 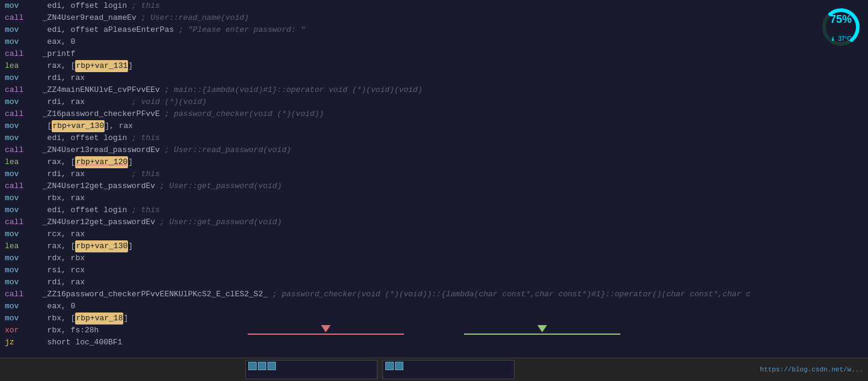 What do you see at coordinates (44, 126) in the screenshot?
I see `operands: [` at bounding box center [44, 126].